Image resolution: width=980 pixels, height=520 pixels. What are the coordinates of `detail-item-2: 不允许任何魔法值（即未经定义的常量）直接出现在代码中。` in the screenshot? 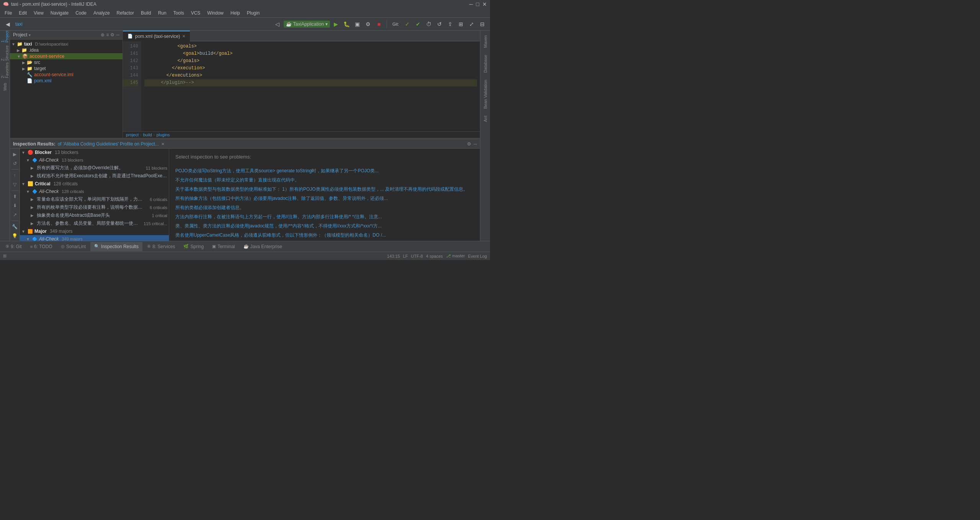 It's located at (325, 180).